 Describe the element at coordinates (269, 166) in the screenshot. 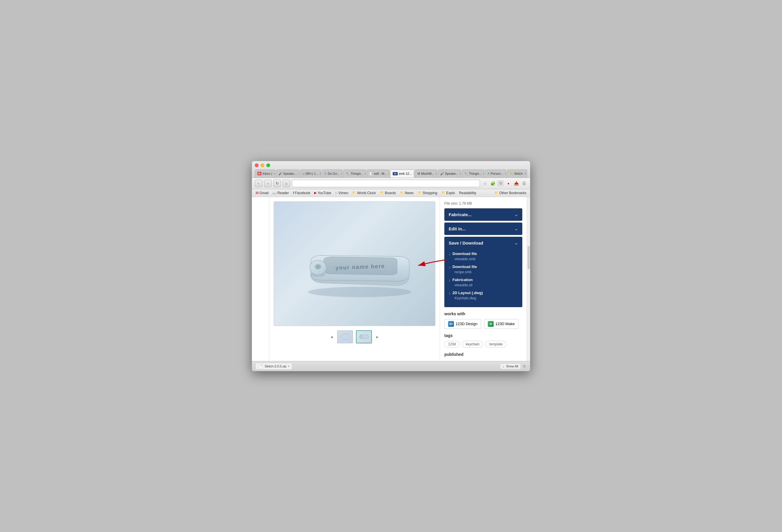

I see `maximize-button` at that location.